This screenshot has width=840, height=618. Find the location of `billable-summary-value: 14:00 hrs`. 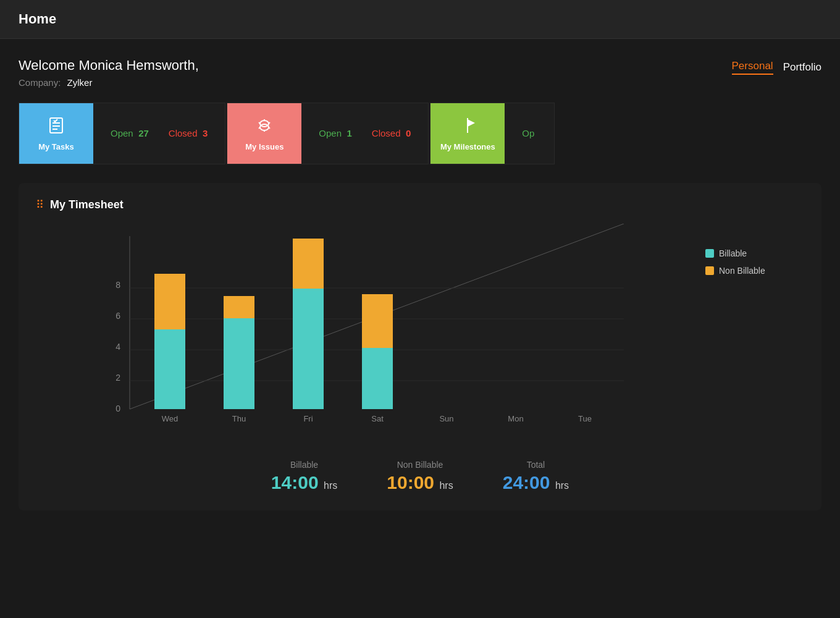

billable-summary-value: 14:00 hrs is located at coordinates (304, 483).